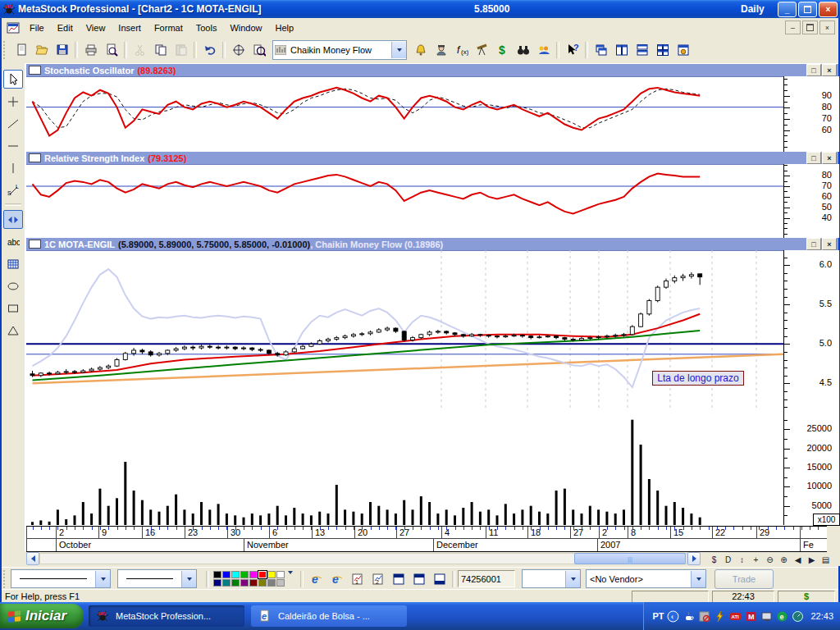 The image size is (840, 630). I want to click on vertical-line-tool-button, so click(13, 167).